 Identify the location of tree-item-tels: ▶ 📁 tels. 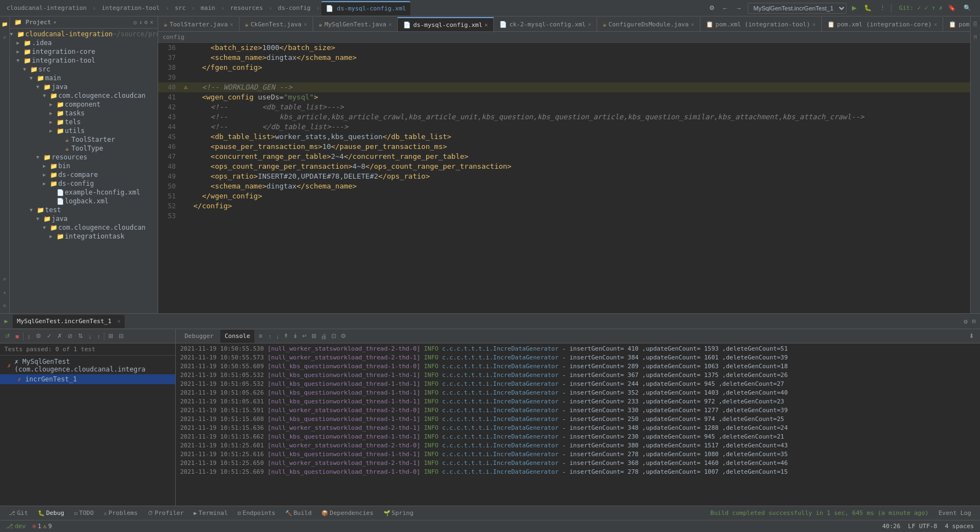
(83, 122).